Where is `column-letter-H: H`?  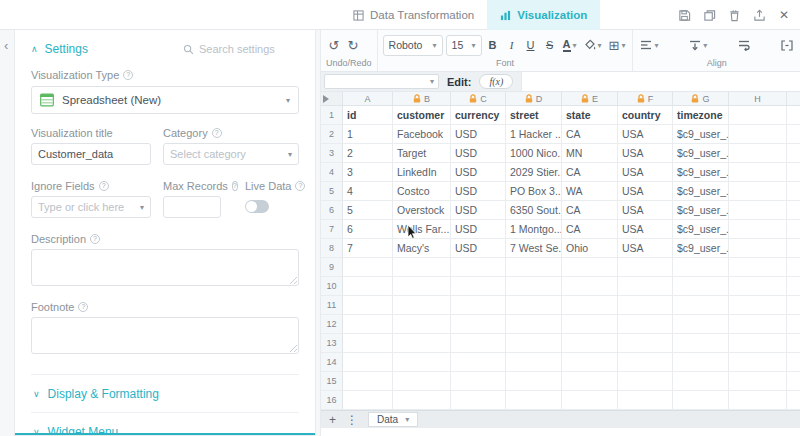 column-letter-H: H is located at coordinates (758, 98).